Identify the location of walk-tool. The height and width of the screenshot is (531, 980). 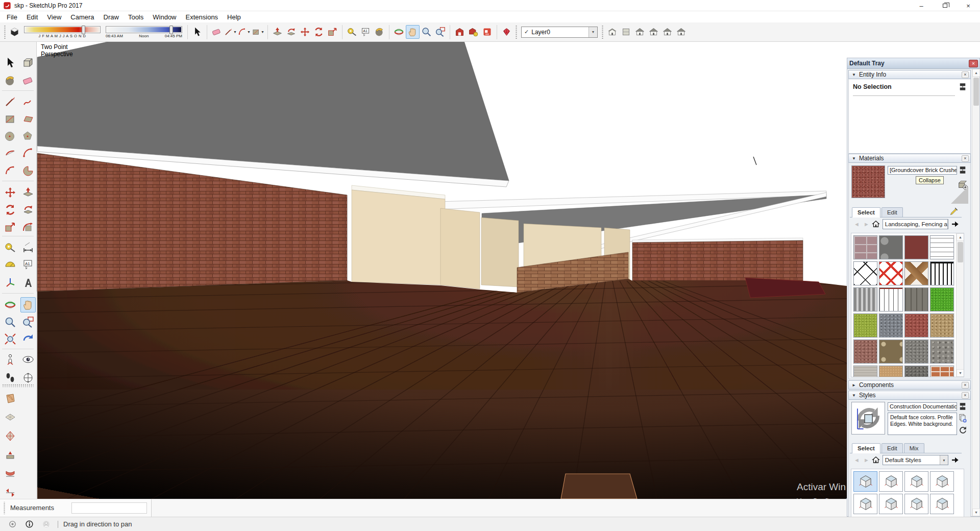
(10, 378).